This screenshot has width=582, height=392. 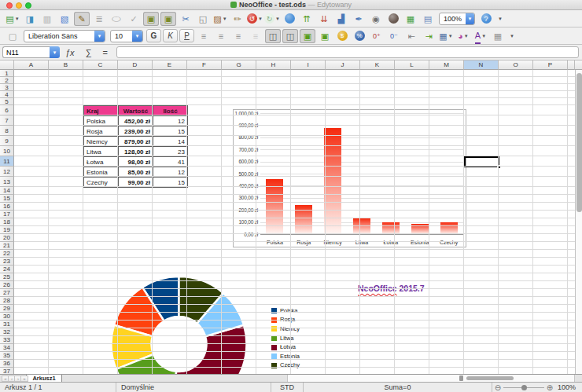 I want to click on row-header-20: 20, so click(x=7, y=238).